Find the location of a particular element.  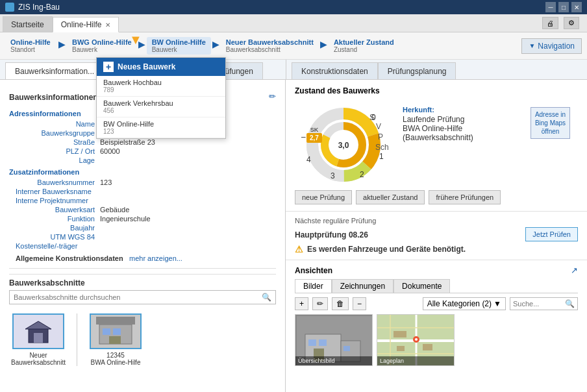

thumb-label-0: Übersichtsbild is located at coordinates (334, 361).